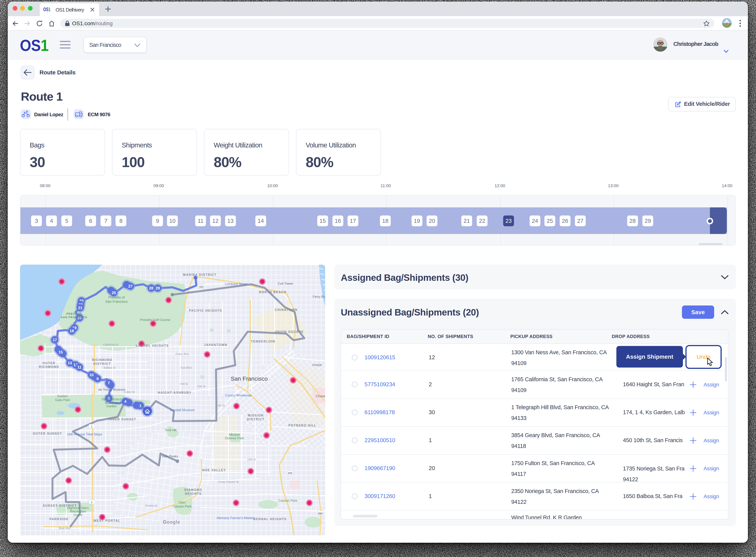 The image size is (756, 557). I want to click on svg-text: OUTER SUNSET, so click(47, 434).